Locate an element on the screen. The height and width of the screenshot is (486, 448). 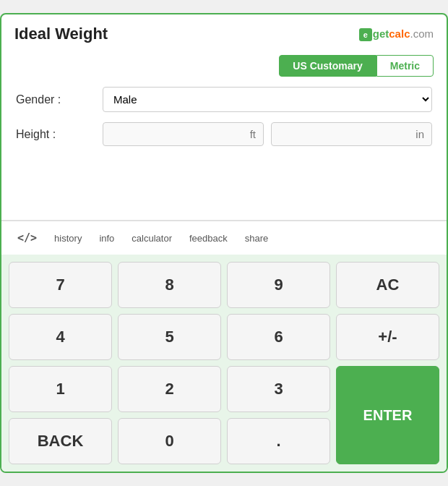
key-9: 9 is located at coordinates (279, 285).